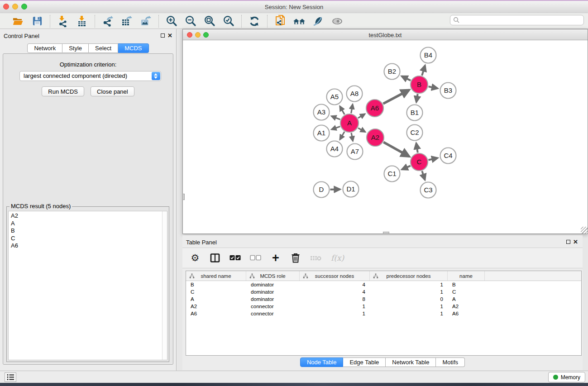  Describe the element at coordinates (384, 299) in the screenshot. I see `table-row-a: Adominator80A` at that location.